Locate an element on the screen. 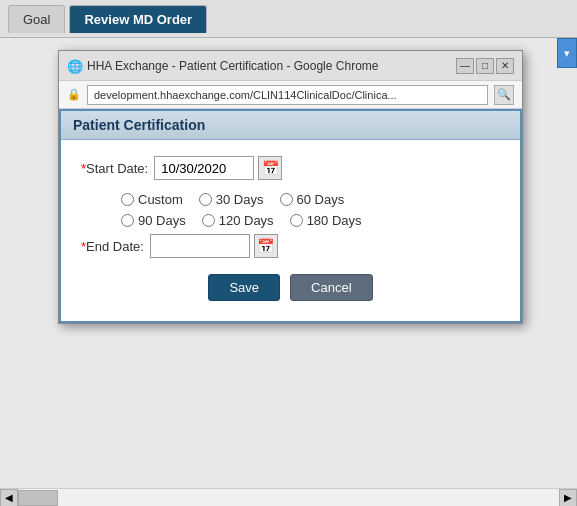 The width and height of the screenshot is (577, 506). save-button: Save is located at coordinates (244, 288).